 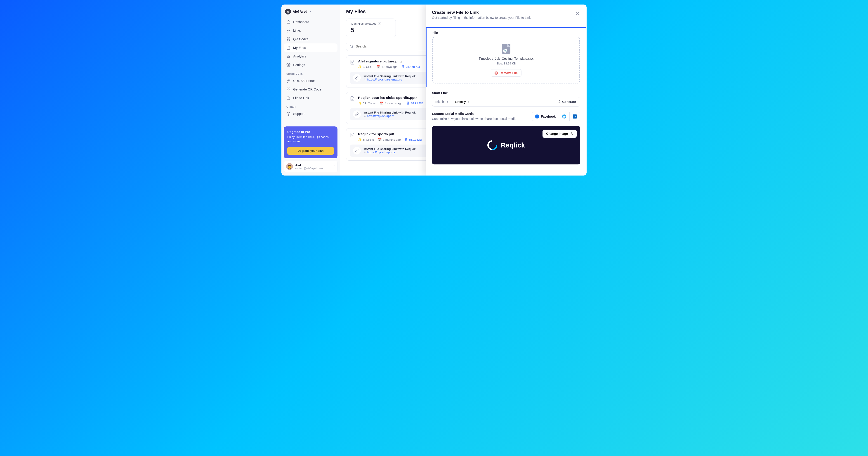 I want to click on upgrade-card: Upgrade to Pro Enjoy unlimited links, QR…, so click(x=311, y=142).